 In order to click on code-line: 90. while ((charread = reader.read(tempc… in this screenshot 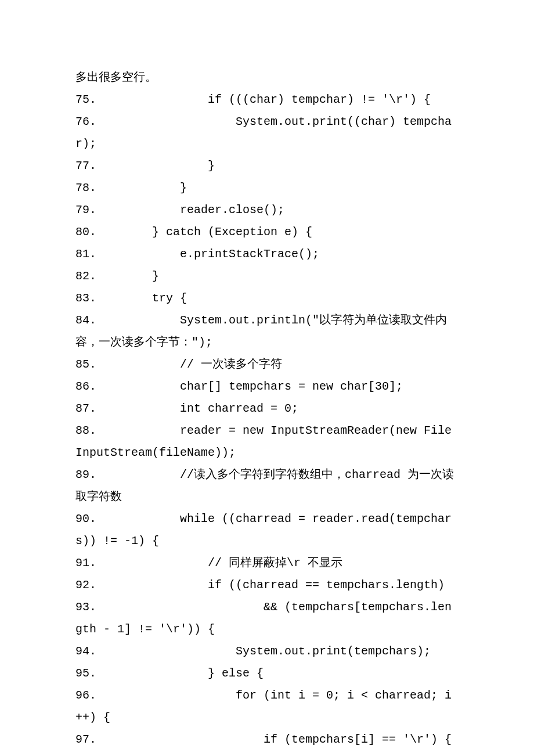, I will do `click(267, 530)`.